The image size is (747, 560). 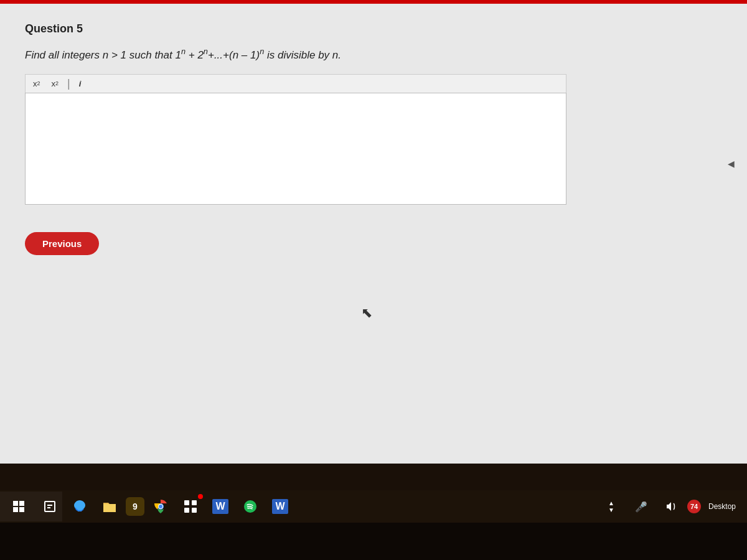 What do you see at coordinates (641, 506) in the screenshot?
I see `microphone-icon: 🎤` at bounding box center [641, 506].